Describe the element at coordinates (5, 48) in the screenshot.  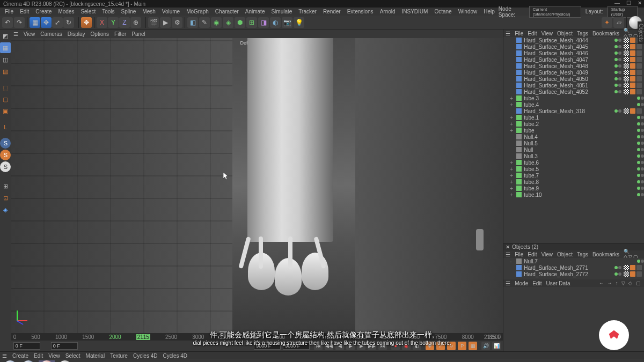
I see `model-mode-icon: ▦` at that location.